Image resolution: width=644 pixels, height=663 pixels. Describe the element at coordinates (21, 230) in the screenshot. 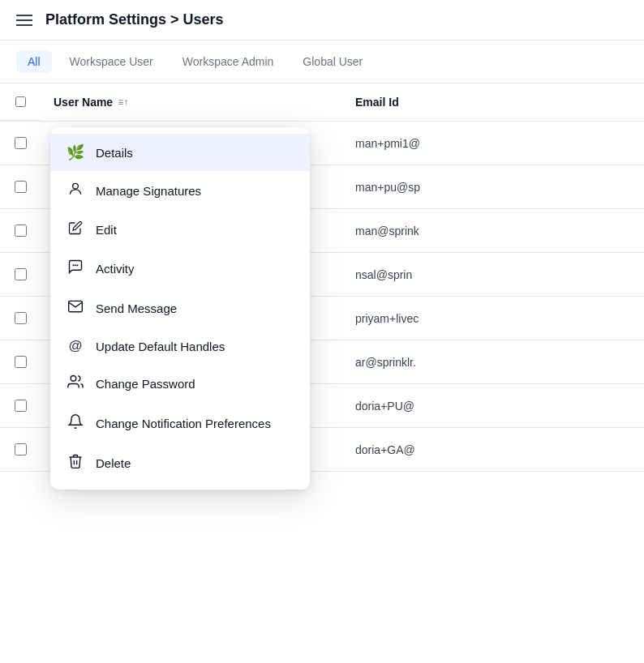

I see `row-3-checkbox` at that location.